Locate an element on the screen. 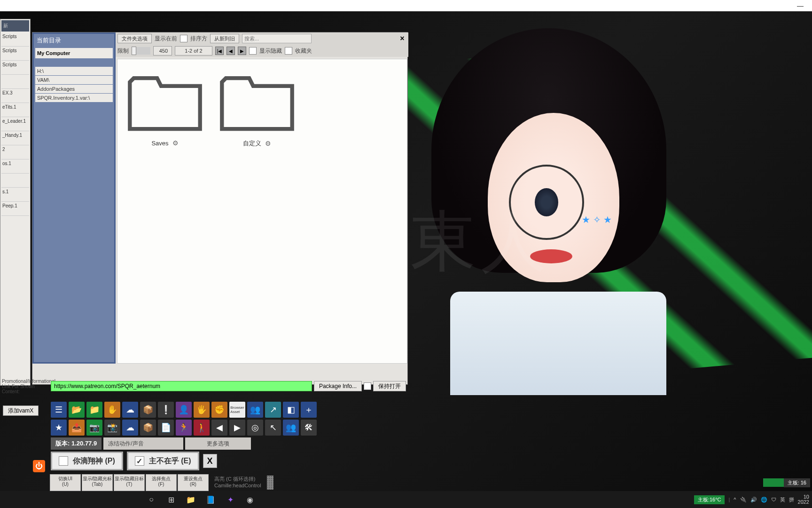 Image resolution: width=812 pixels, height=508 pixels. list-item: e_Leader.1 is located at coordinates (15, 124).